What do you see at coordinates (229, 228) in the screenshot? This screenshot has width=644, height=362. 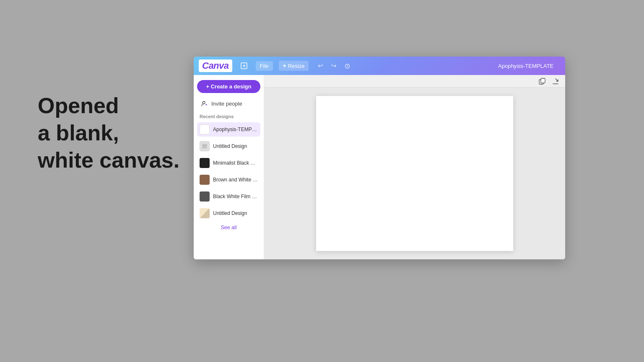 I see `see-all-link: See all` at bounding box center [229, 228].